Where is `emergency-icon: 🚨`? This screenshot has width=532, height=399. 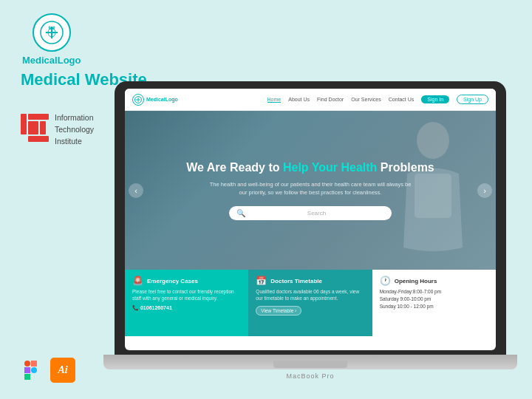
emergency-icon: 🚨 is located at coordinates (137, 281).